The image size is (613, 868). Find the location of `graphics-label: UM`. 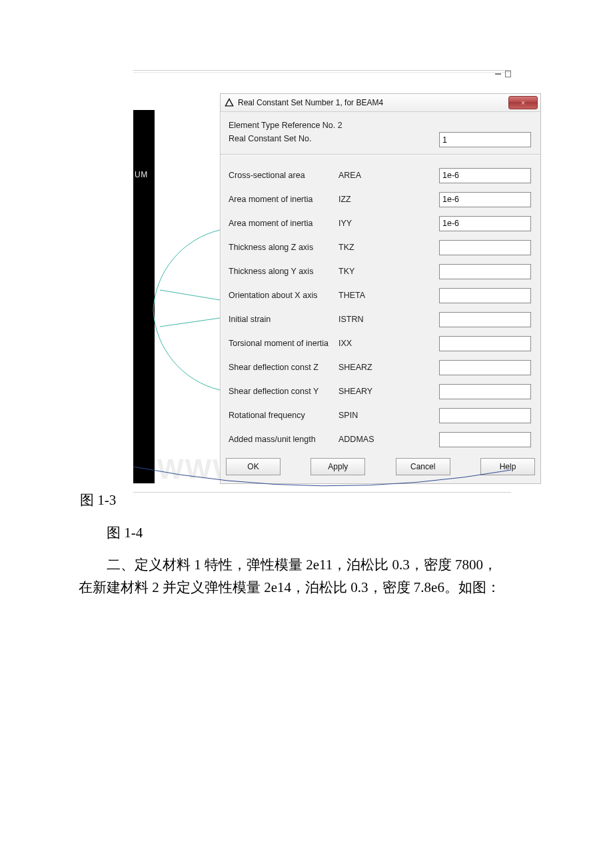

graphics-label: UM is located at coordinates (141, 175).